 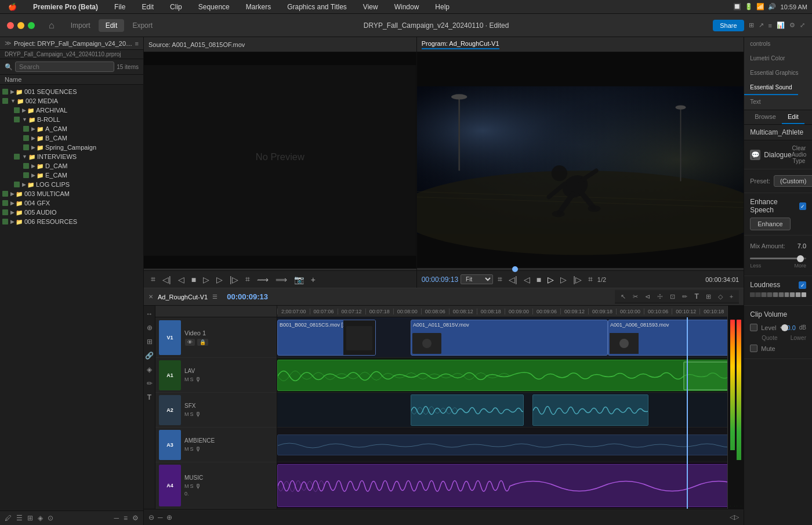 I want to click on menu-help: Help, so click(x=442, y=7).